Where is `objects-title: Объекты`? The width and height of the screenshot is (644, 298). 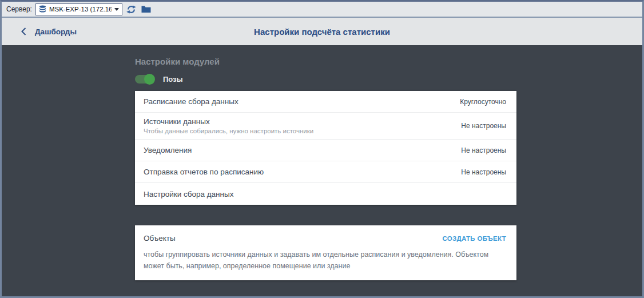 objects-title: Объекты is located at coordinates (160, 238).